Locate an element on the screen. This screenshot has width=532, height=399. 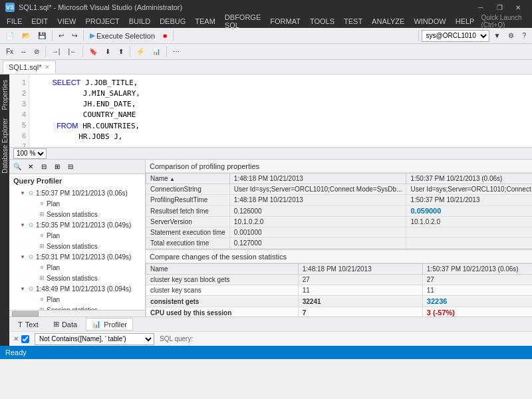
outdent-button: |← is located at coordinates (72, 52).